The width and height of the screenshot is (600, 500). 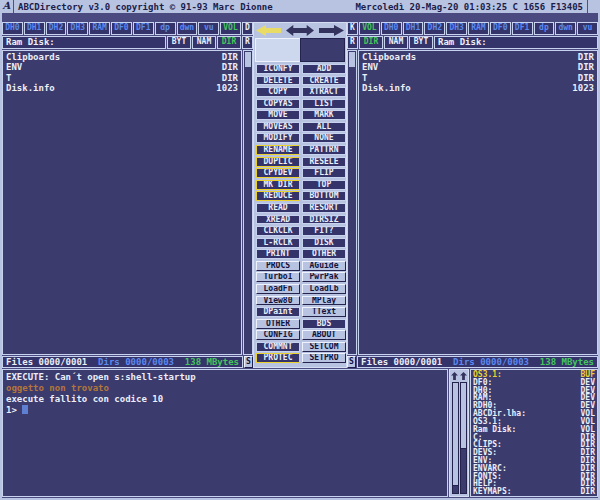 I want to click on up-arrow-icon, so click(x=454, y=376).